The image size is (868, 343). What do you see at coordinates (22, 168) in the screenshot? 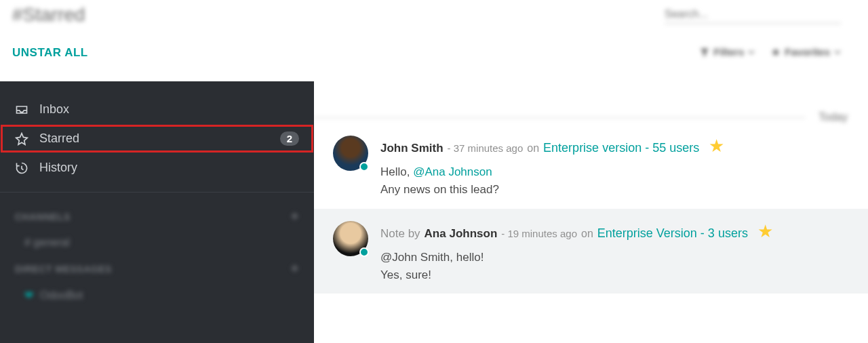
I see `history-icon` at bounding box center [22, 168].